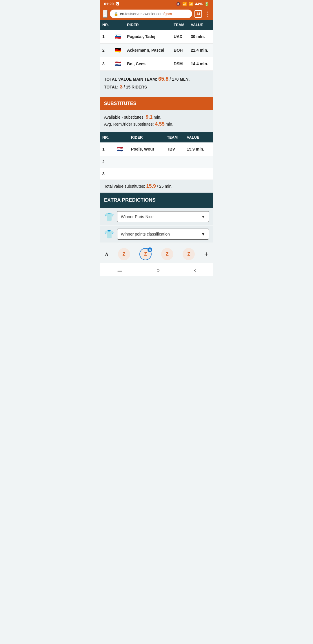  Describe the element at coordinates (163, 217) in the screenshot. I see `prediction-select-1: Winner Paris-Nice ▼` at that location.